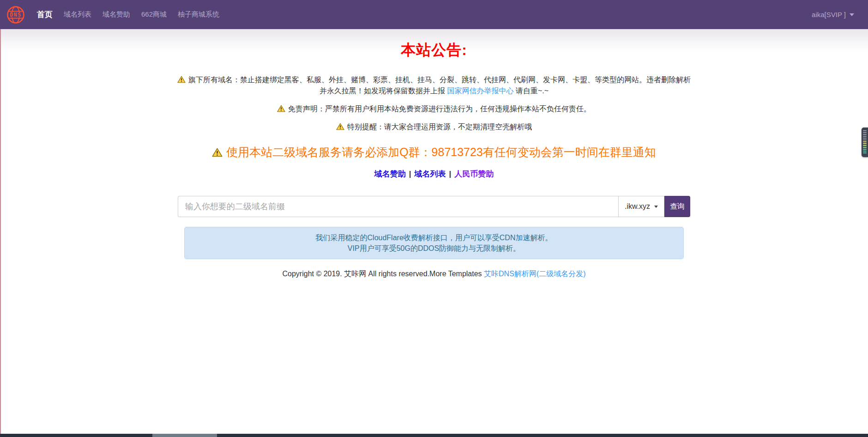 Image resolution: width=868 pixels, height=437 pixels. Describe the element at coordinates (474, 174) in the screenshot. I see `quick-link-rmb-sponsor: 人民币赞助` at that location.